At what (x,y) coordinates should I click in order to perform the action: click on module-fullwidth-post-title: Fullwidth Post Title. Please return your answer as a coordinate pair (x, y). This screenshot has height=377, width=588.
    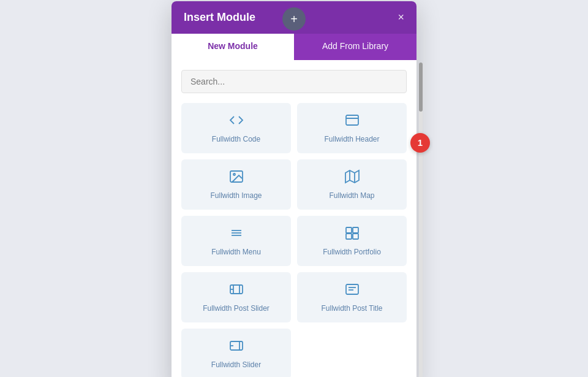
    Looking at the image, I should click on (352, 297).